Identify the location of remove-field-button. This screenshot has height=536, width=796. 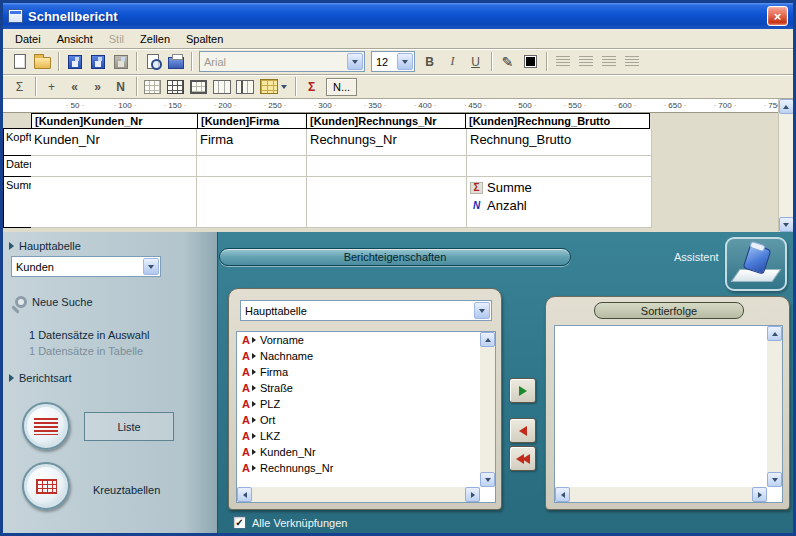
(522, 430).